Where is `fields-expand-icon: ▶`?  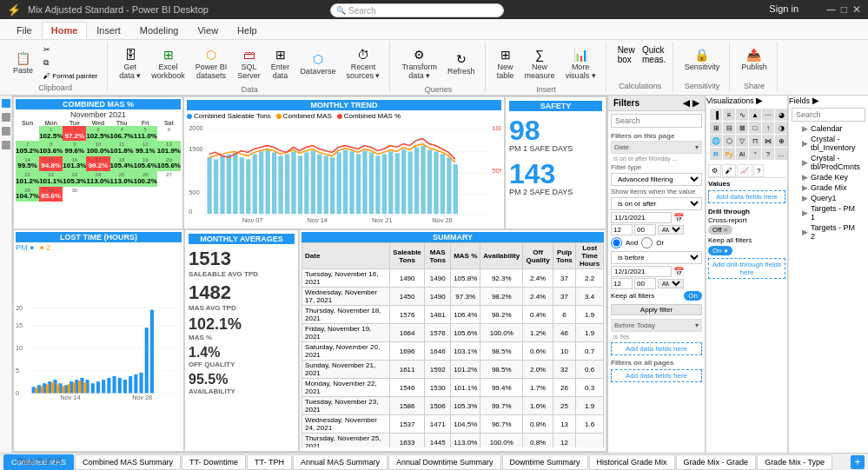 fields-expand-icon: ▶ is located at coordinates (816, 101).